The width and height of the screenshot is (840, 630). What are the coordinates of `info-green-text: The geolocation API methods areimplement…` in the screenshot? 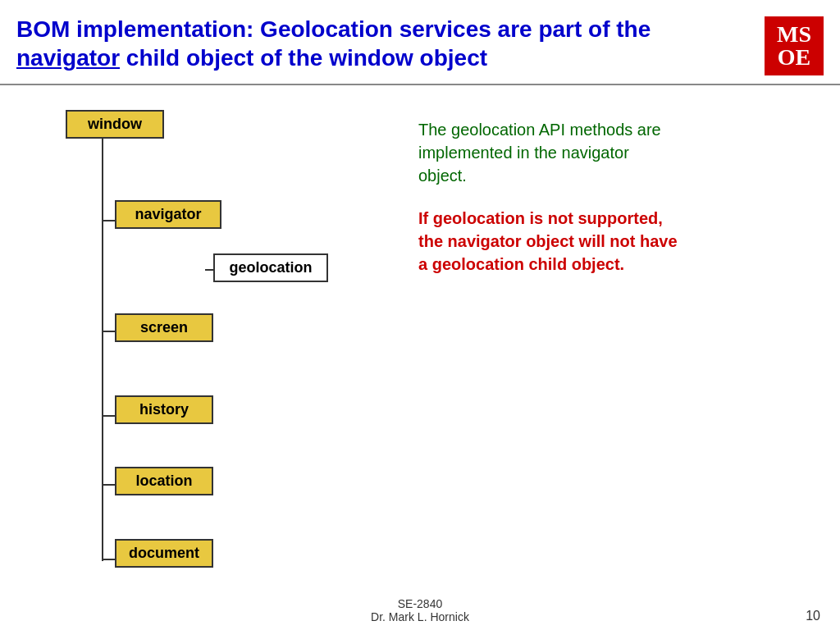 It's located at (621, 153).